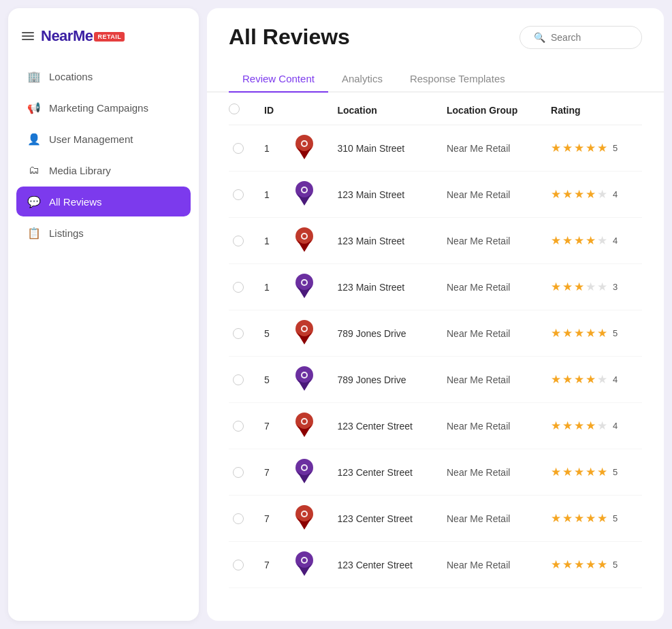  What do you see at coordinates (602, 426) in the screenshot?
I see `star-5-row-6: ★` at bounding box center [602, 426].